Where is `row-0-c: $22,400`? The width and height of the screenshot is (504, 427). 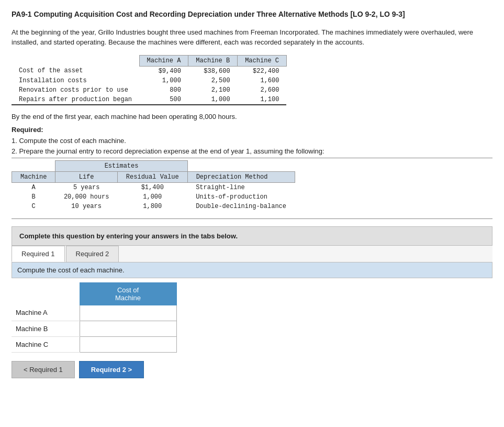
row-0-c: $22,400 is located at coordinates (262, 71).